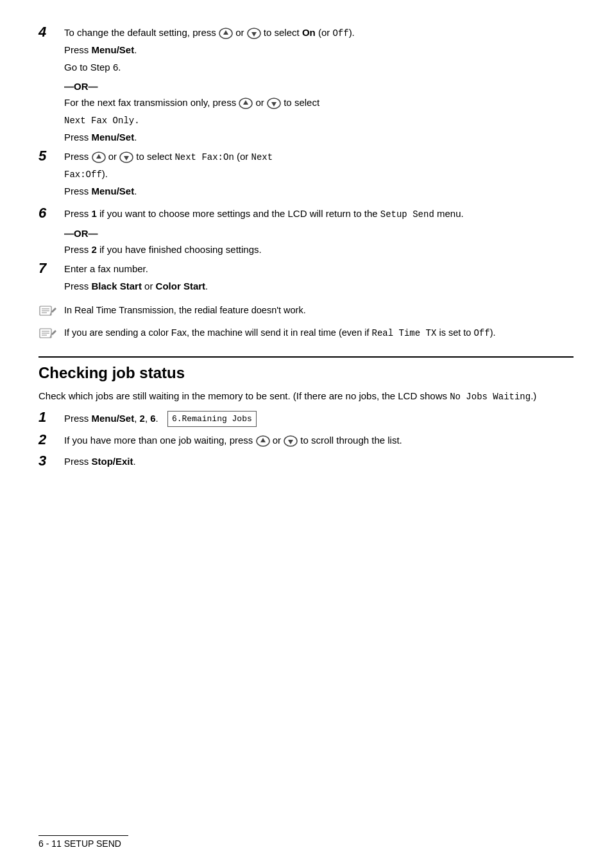 This screenshot has height=868, width=612. I want to click on step-6-or-line: Press 2 if you have finished choosing se…, so click(319, 250).